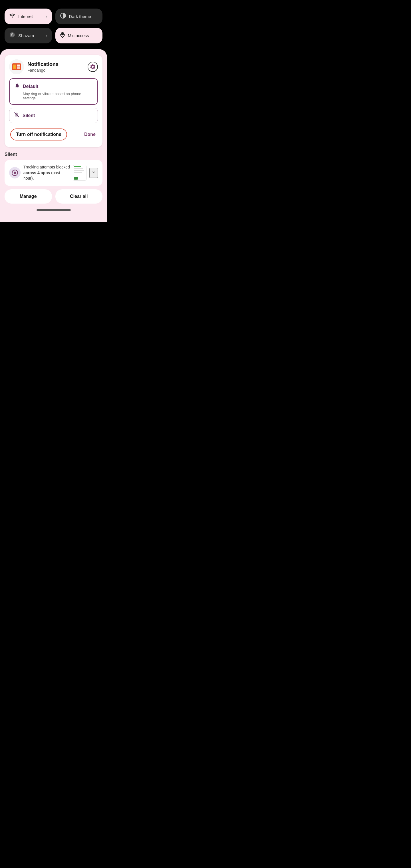 The image size is (411, 868). What do you see at coordinates (36, 173) in the screenshot?
I see `tracking-text-bold: across 4 apps` at bounding box center [36, 173].